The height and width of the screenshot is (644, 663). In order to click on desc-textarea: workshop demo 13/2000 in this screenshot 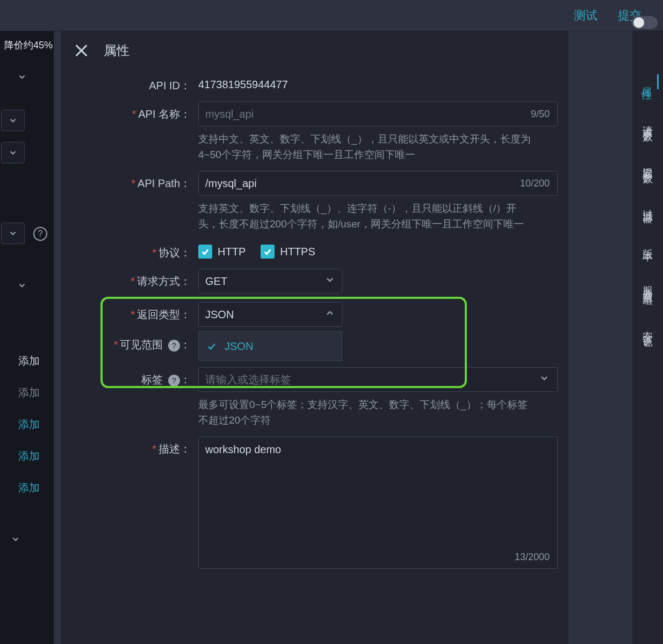, I will do `click(378, 503)`.